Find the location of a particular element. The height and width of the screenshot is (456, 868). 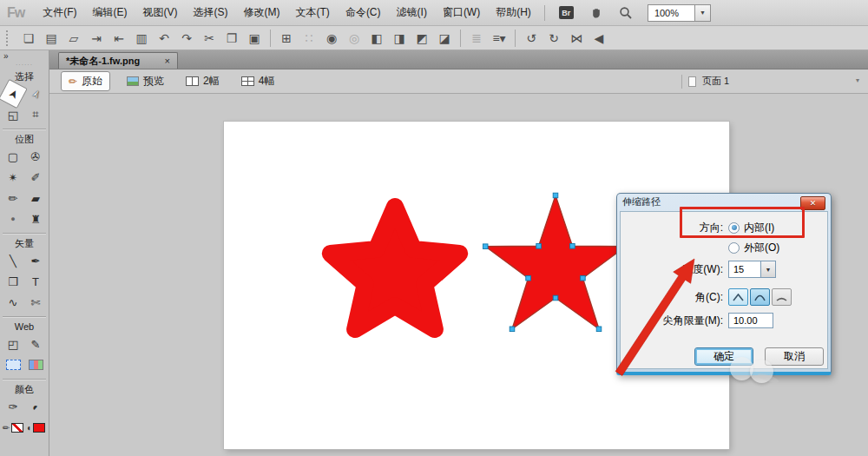

paste-icon: ▣ is located at coordinates (254, 38).